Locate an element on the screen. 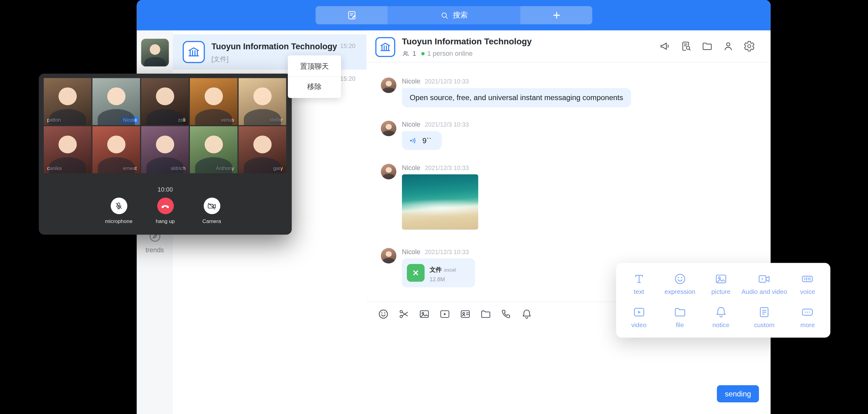 The height and width of the screenshot is (414, 868). participant-tile: danika is located at coordinates (67, 150).